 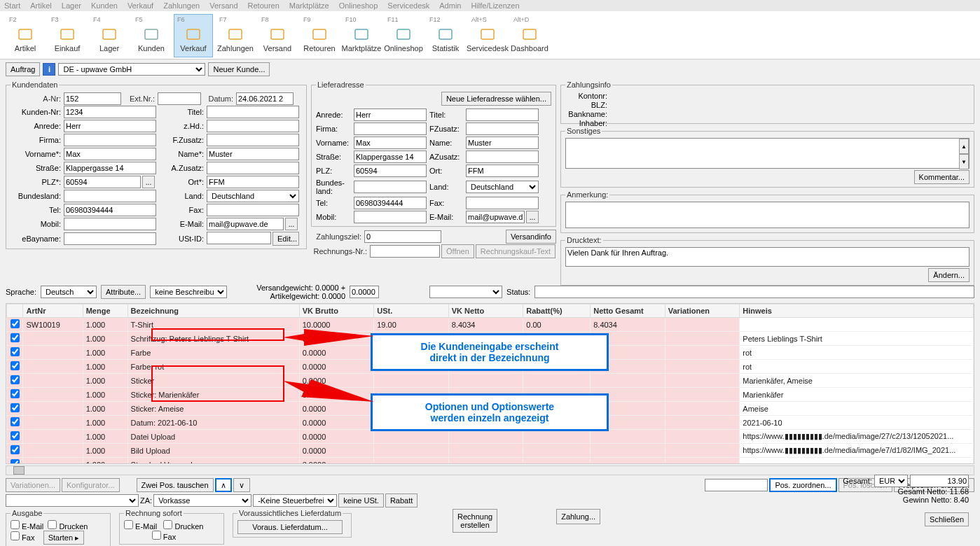 I want to click on rabatt-button: Rabatt, so click(x=401, y=500).